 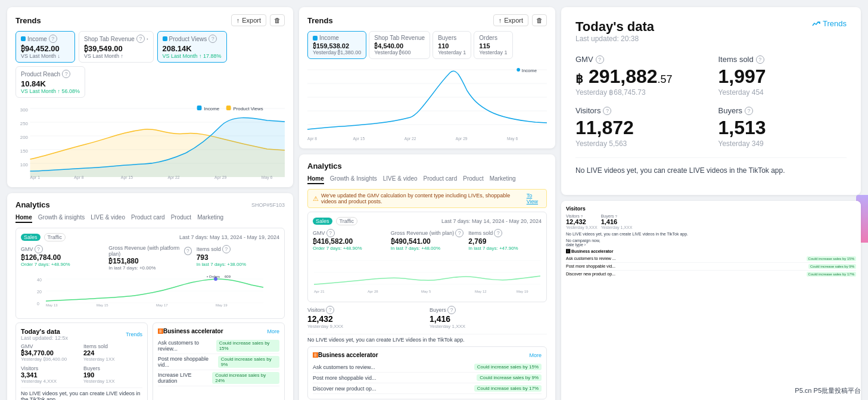 I want to click on delete-button-middle: 🗑, so click(x=540, y=20).